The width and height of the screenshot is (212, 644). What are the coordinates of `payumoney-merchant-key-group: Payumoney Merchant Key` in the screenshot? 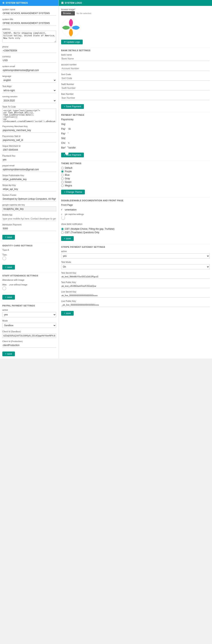 It's located at (29, 129).